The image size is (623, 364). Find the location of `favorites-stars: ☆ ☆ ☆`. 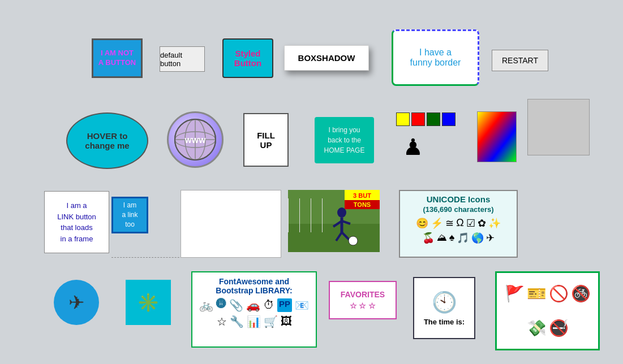

favorites-stars: ☆ ☆ ☆ is located at coordinates (363, 306).